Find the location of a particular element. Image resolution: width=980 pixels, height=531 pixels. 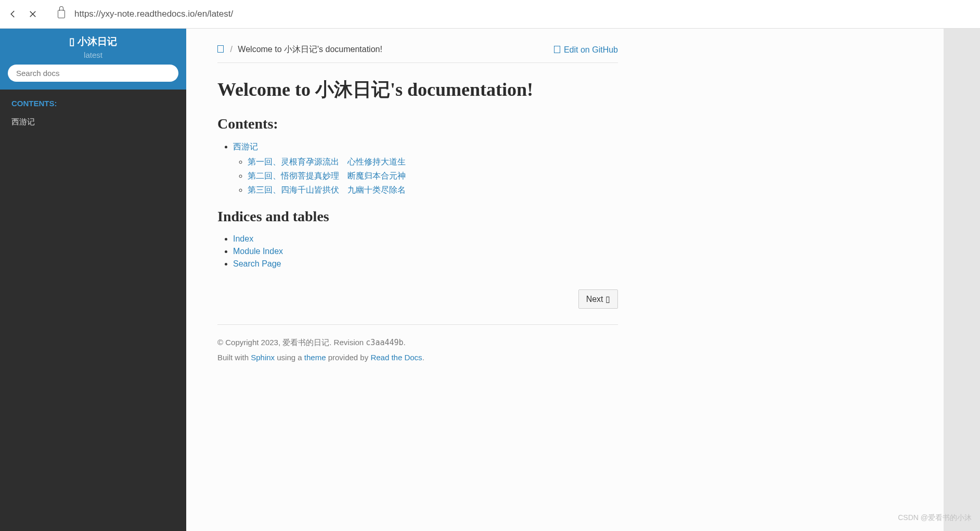

home-icon: ▯ is located at coordinates (73, 42).